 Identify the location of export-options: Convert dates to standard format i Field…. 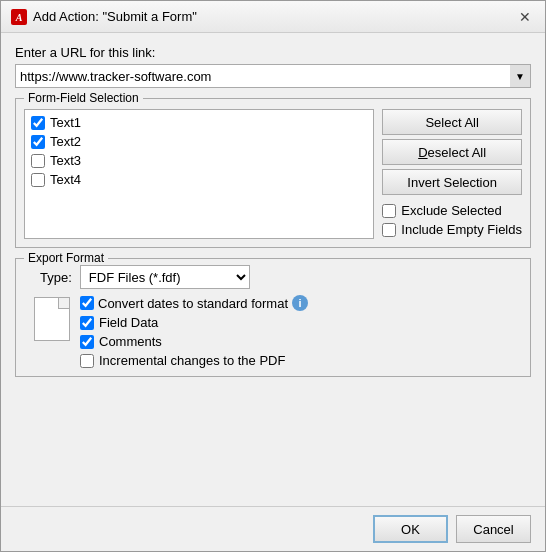
(273, 332).